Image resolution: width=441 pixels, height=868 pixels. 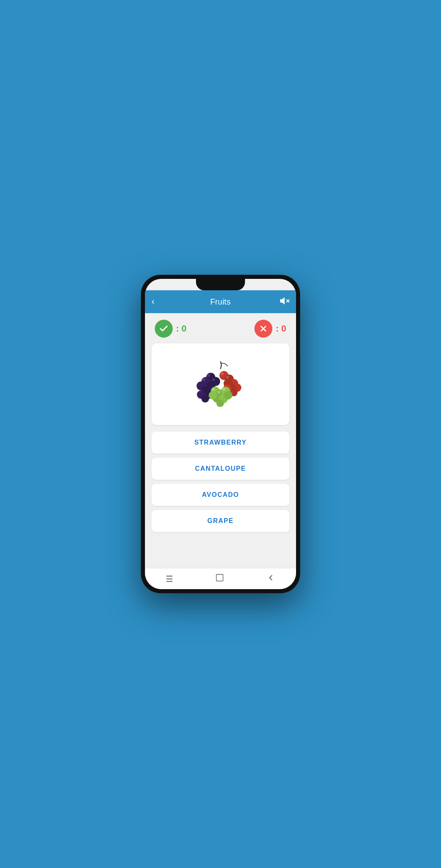 I want to click on nav-home-icon, so click(x=220, y=579).